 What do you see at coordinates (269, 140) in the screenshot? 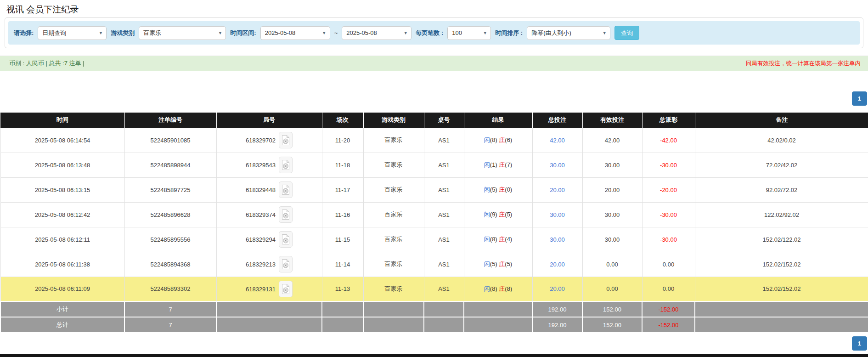
I see `cell-round-id: 618329702` at bounding box center [269, 140].